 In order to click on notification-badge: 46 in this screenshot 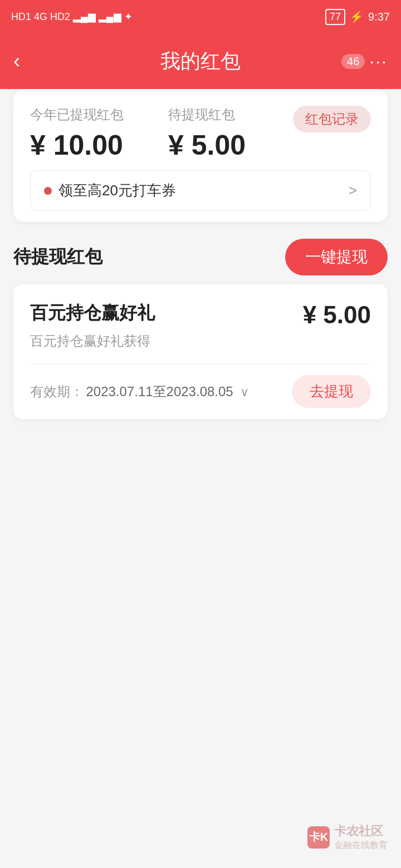, I will do `click(353, 61)`.